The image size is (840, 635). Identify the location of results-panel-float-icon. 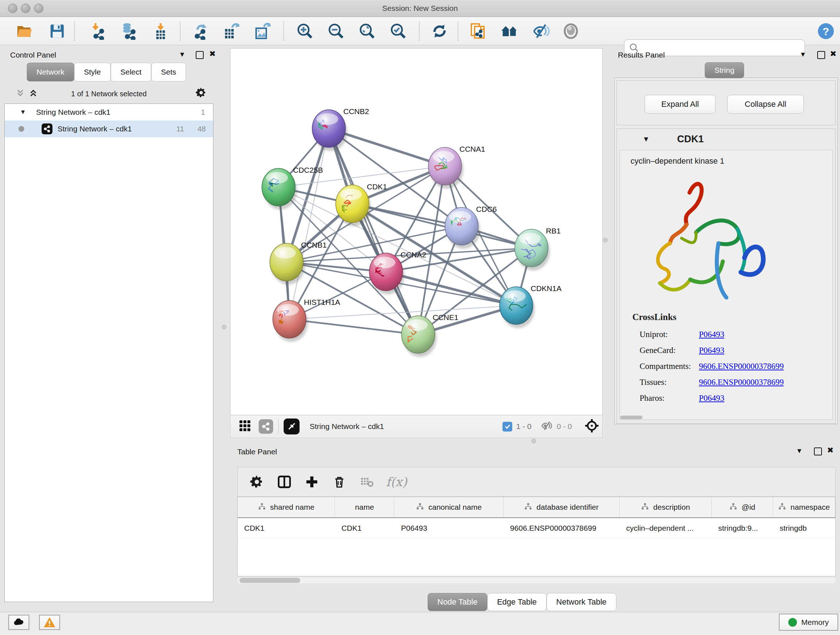
(821, 55).